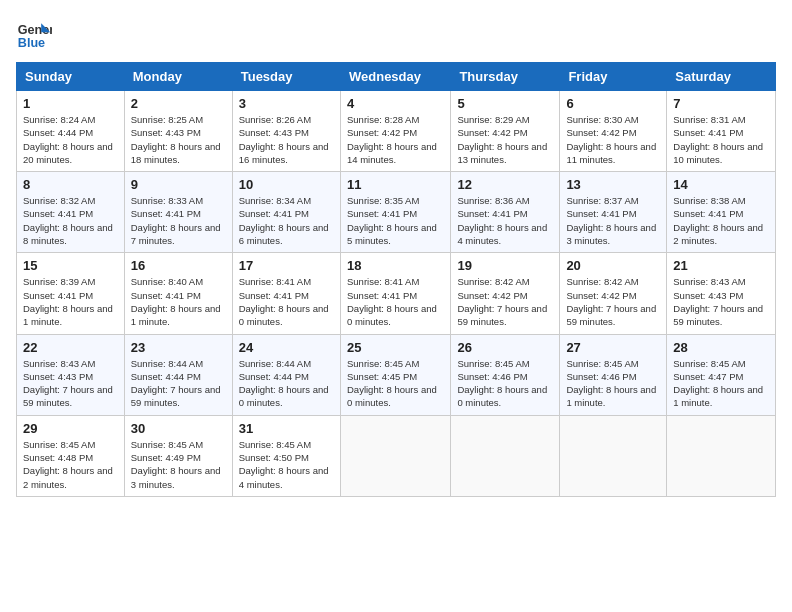  What do you see at coordinates (178, 456) in the screenshot?
I see `calendar-cell: 30 Sunrise: 8:45 AM Sunset: 4:49 PM Dayl…` at bounding box center [178, 456].